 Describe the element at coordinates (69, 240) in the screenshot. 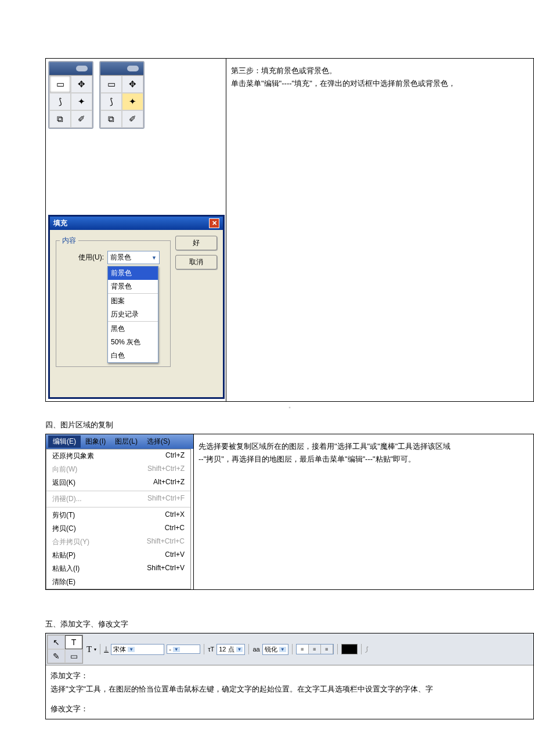

I see `content-group-label: 内容` at that location.